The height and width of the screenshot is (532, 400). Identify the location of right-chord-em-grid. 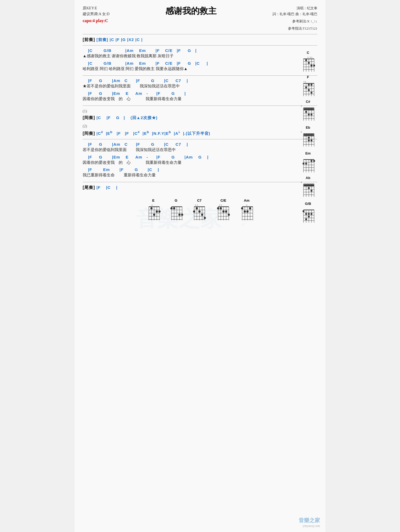
(308, 165).